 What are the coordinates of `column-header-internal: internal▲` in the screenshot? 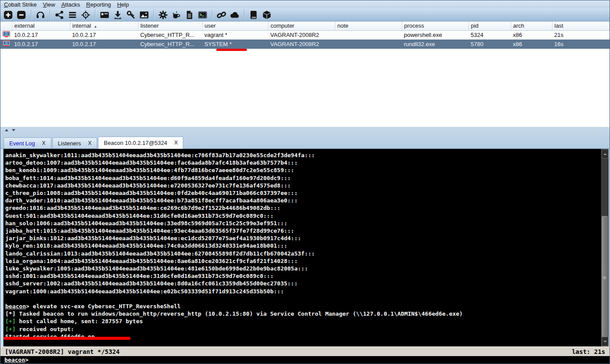 It's located at (104, 26).